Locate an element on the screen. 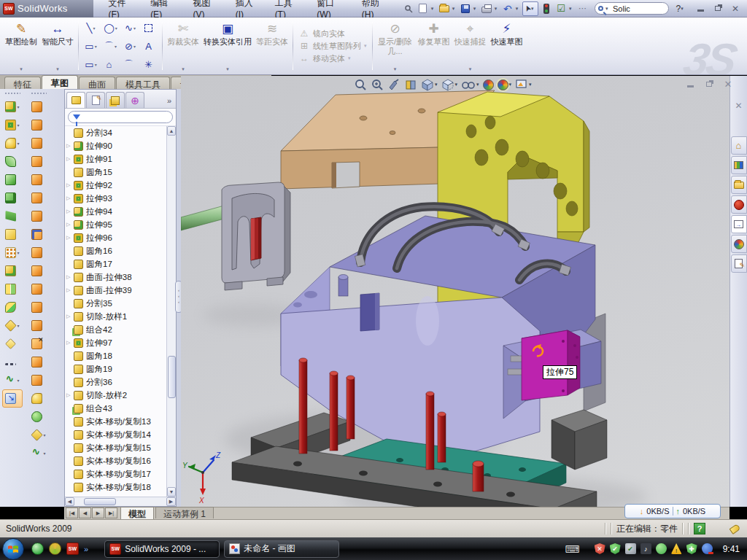  polygon-icon: ⌂ ▾ is located at coordinates (111, 64).